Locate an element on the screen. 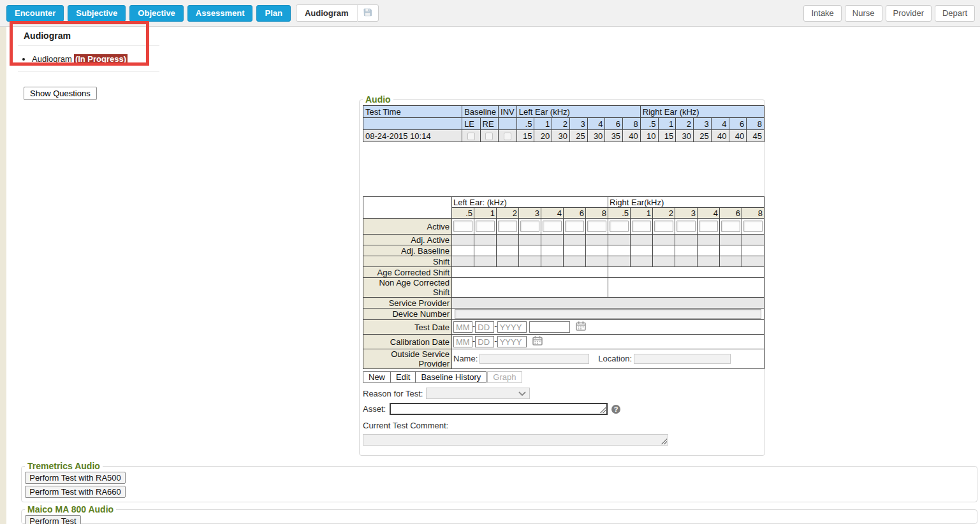  help-icon: ? is located at coordinates (616, 409).